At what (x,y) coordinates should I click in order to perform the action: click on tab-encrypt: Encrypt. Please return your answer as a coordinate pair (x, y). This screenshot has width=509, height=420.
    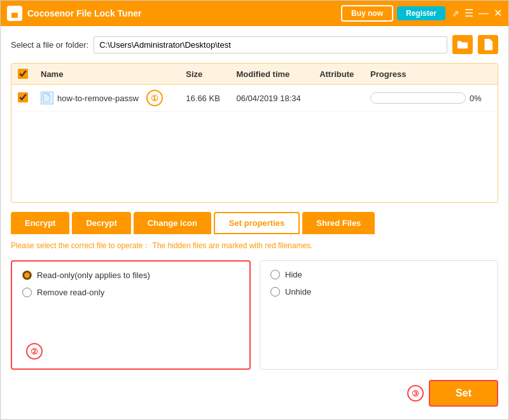
    Looking at the image, I should click on (40, 223).